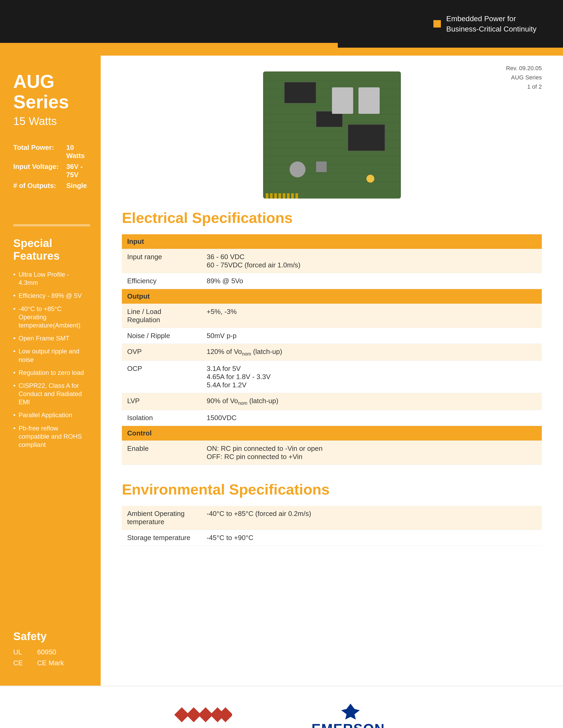  I want to click on spec-row-outputs: # of Outputs: Single, so click(52, 186).